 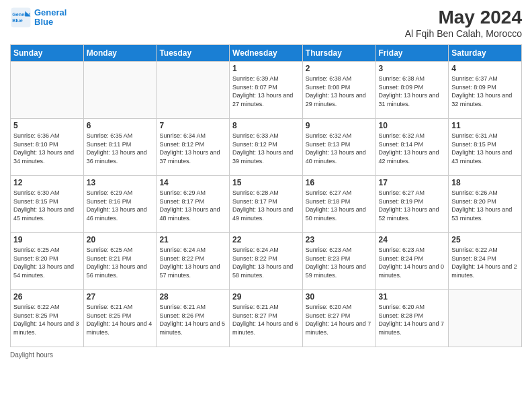 What do you see at coordinates (266, 183) in the screenshot?
I see `day-number: 15` at bounding box center [266, 183].